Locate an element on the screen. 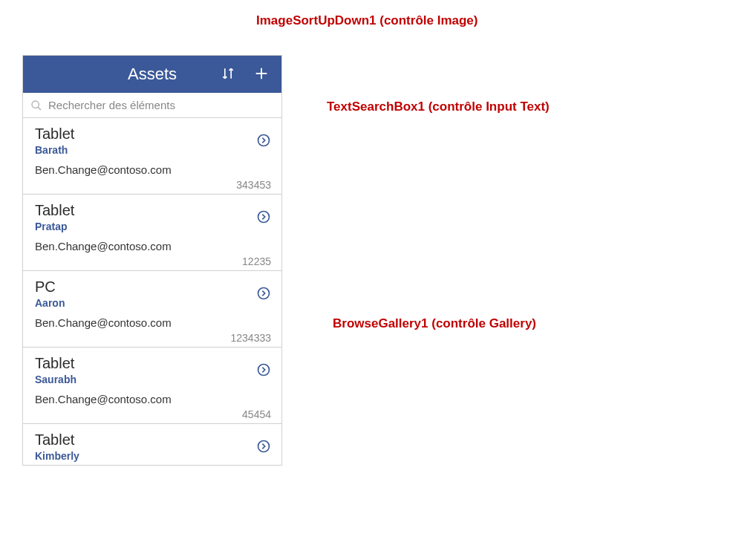 Image resolution: width=756 pixels, height=551 pixels. item-subtitle: Saurabh is located at coordinates (153, 379).